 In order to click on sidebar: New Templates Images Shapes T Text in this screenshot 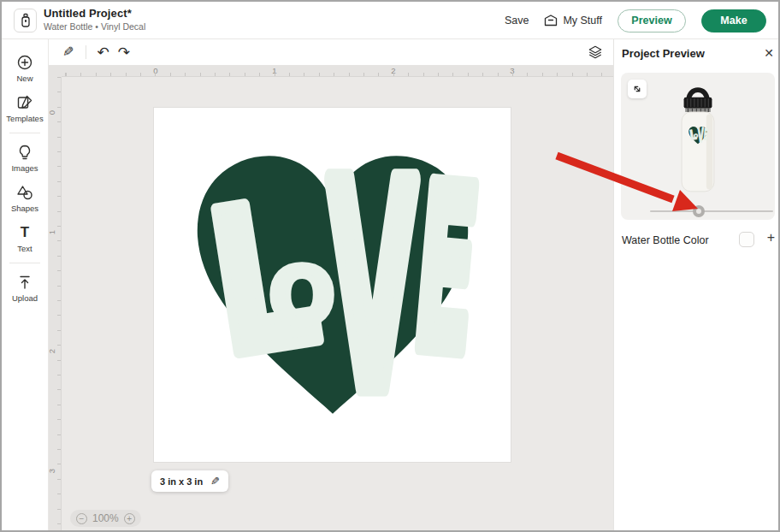, I will do `click(26, 286)`.